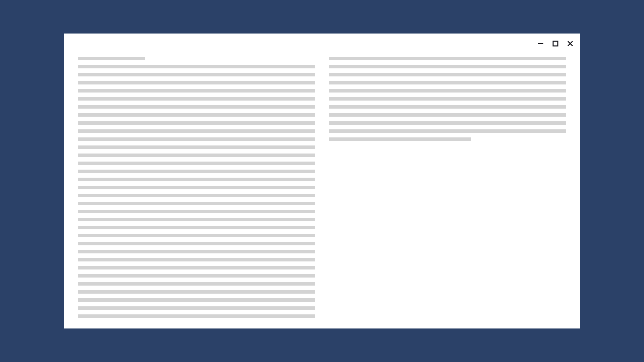 This screenshot has height=362, width=644. I want to click on close-icon, so click(570, 44).